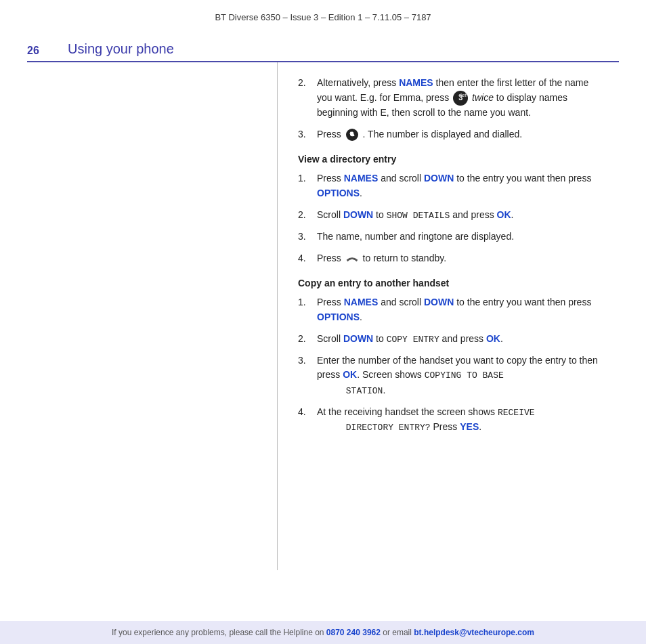 The width and height of the screenshot is (646, 644). What do you see at coordinates (474, 632) in the screenshot?
I see `footer-email: bt.helpdesk@vtecheurope.com` at bounding box center [474, 632].